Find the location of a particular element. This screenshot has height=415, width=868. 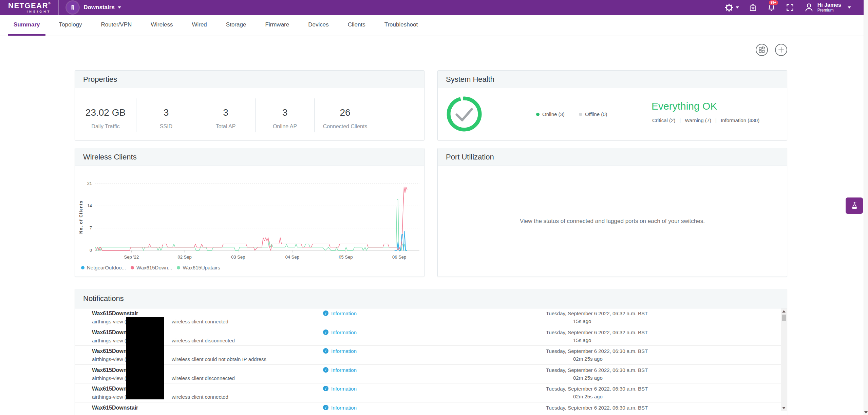

stat-label: Connected Clients is located at coordinates (345, 127).